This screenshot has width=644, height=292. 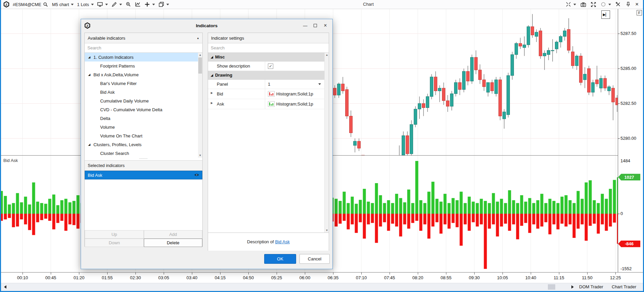 What do you see at coordinates (282, 242) in the screenshot?
I see `description-link: Bid Ask` at bounding box center [282, 242].